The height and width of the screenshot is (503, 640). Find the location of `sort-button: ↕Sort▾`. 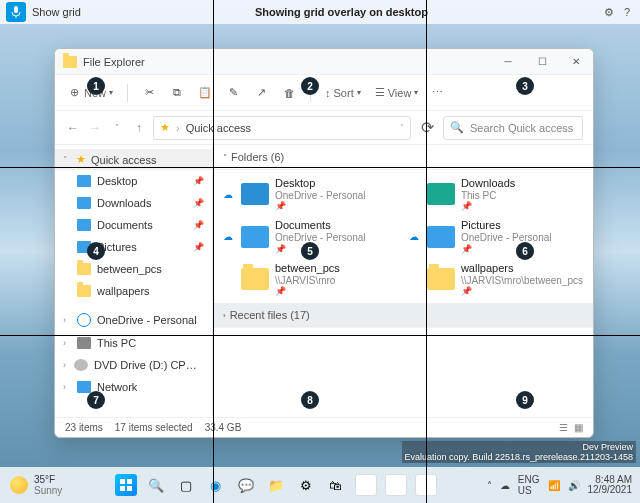

sort-button: ↕Sort▾ is located at coordinates (343, 93).